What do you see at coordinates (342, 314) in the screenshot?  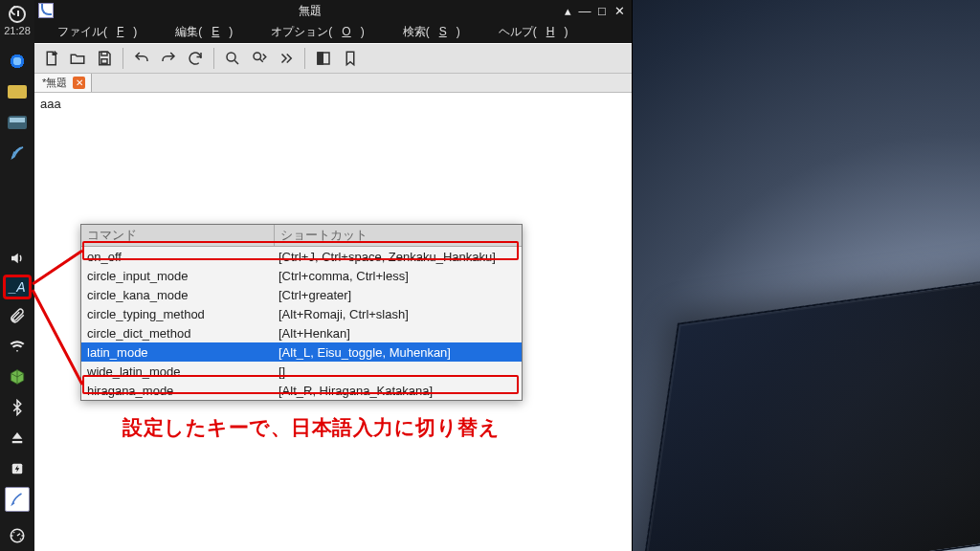 I see `shortcut-keys: [Alt+Romaji, Ctrl+slash]` at bounding box center [342, 314].